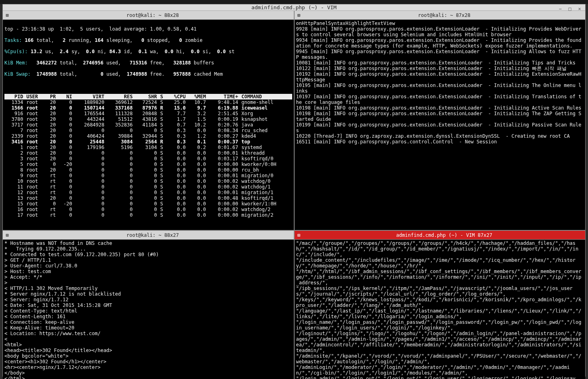 This screenshot has width=588, height=379. I want to click on curl-line: < Server: nginx/1.7.12, so click(148, 300).